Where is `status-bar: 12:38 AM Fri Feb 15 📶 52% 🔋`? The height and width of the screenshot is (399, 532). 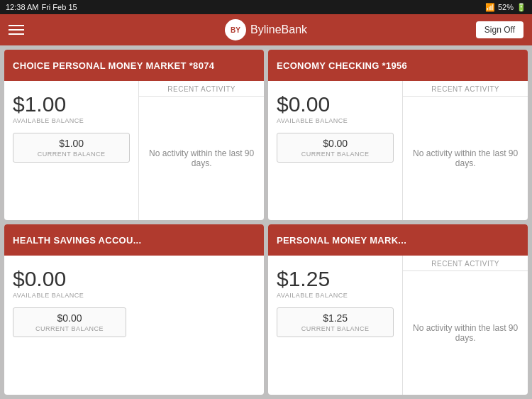 status-bar: 12:38 AM Fri Feb 15 📶 52% 🔋 is located at coordinates (266, 7).